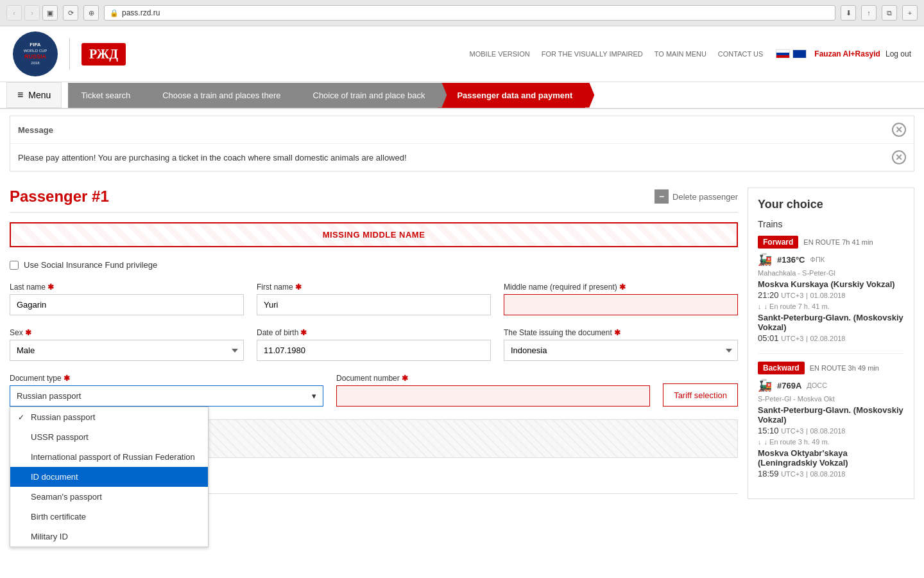 Image resolution: width=924 pixels, height=578 pixels. What do you see at coordinates (91, 13) in the screenshot?
I see `bookmark-button: ⊕` at bounding box center [91, 13].